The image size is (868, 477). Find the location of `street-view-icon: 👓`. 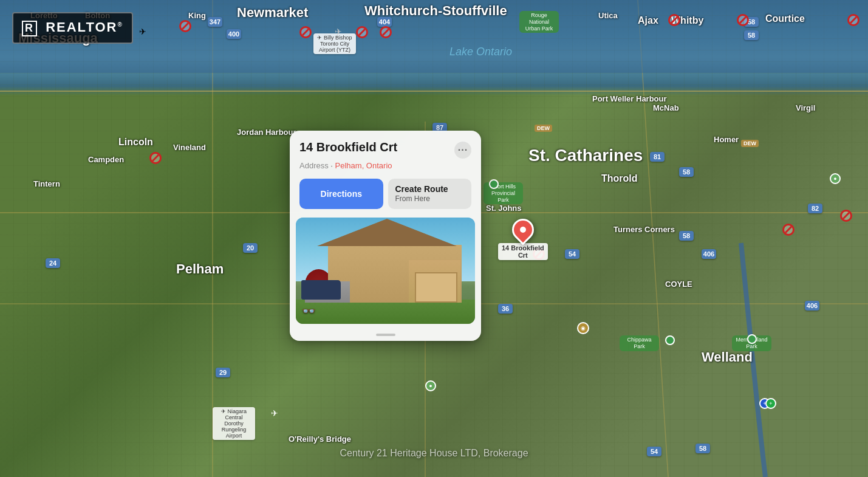

street-view-icon: 👓 is located at coordinates (309, 311).